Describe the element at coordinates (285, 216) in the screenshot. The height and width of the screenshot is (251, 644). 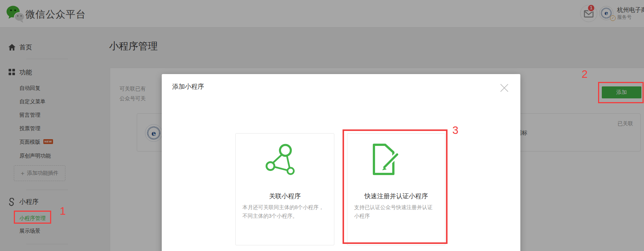
I see `desc-line: 不同主体的3个小程序。` at that location.